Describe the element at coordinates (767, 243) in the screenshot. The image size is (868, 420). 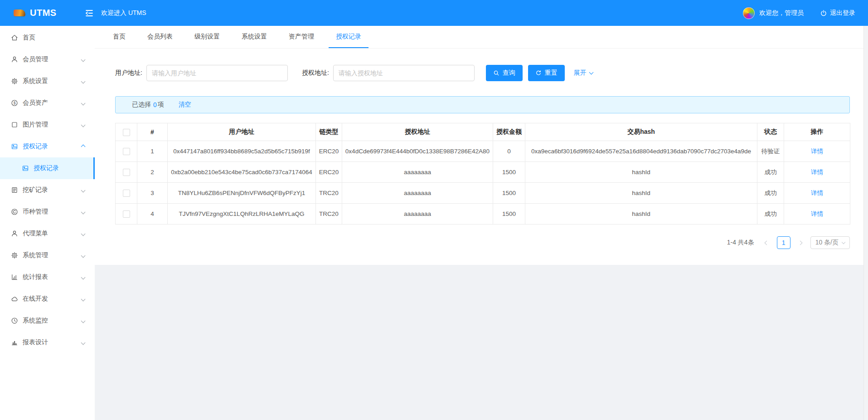
I see `chevron-left-icon` at that location.